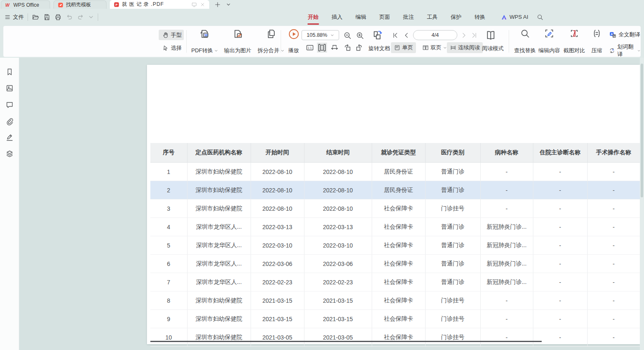 This screenshot has height=350, width=644. Describe the element at coordinates (338, 172) in the screenshot. I see `table-cell: 2022-08-10` at that location.